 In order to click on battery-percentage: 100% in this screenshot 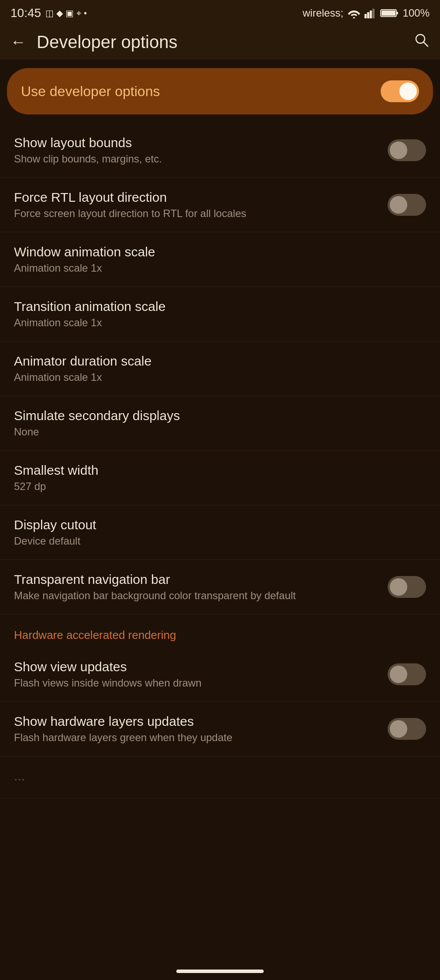, I will do `click(416, 13)`.